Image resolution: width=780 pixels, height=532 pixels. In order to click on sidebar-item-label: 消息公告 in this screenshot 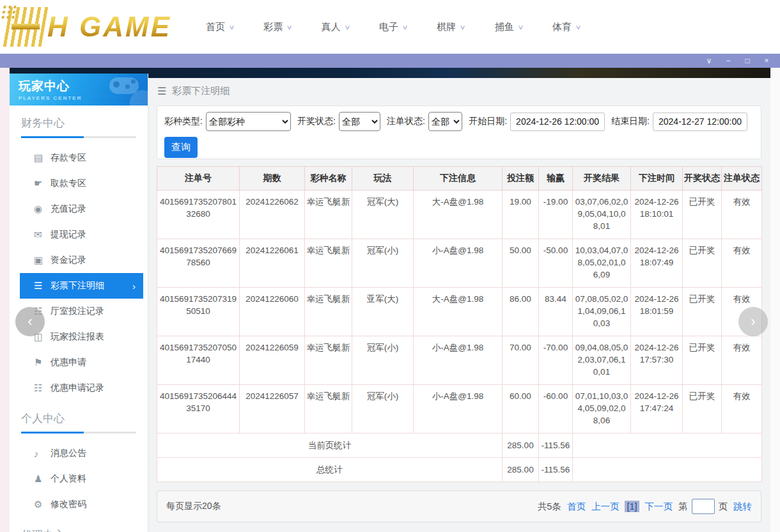, I will do `click(68, 453)`.